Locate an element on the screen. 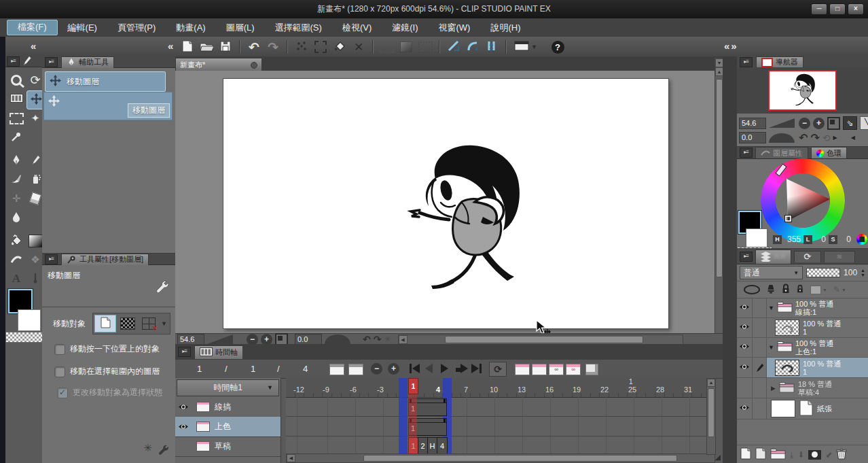 This screenshot has width=868, height=463. layer-property-tab: 圖層屬性 is located at coordinates (782, 152).